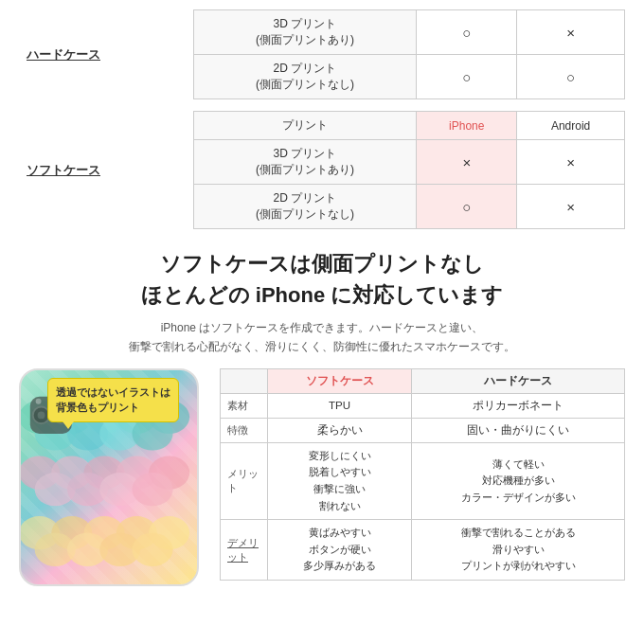 The width and height of the screenshot is (644, 644). I want to click on hard-demerit: 衝撃で割れることがある滑りやすいプリントが剥がれやすい, so click(519, 550).